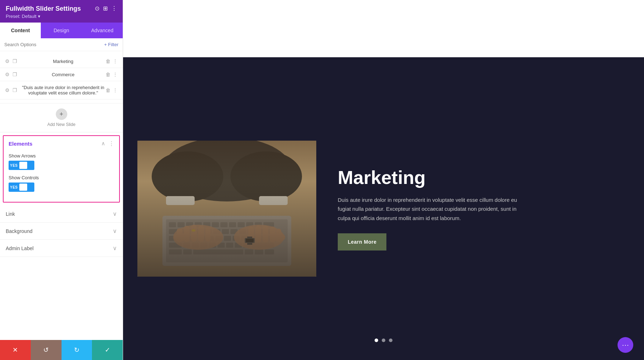 This screenshot has width=644, height=360. Describe the element at coordinates (97, 9) in the screenshot. I see `settings-icon: ⊙` at that location.